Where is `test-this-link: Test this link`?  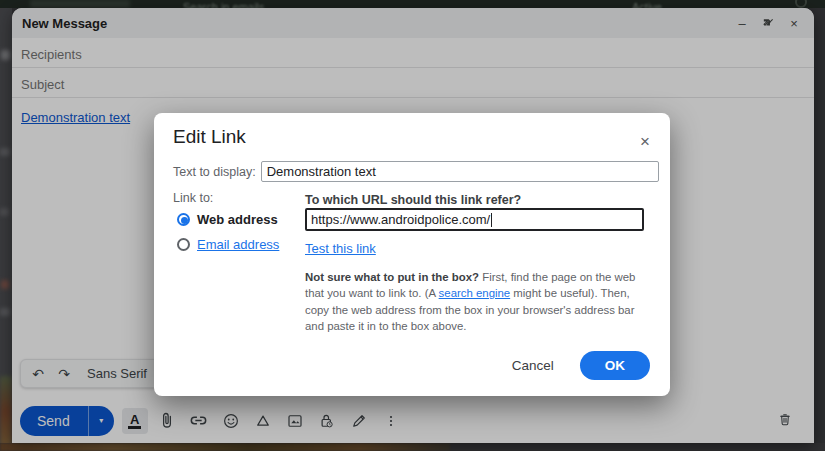 test-this-link: Test this link is located at coordinates (340, 248).